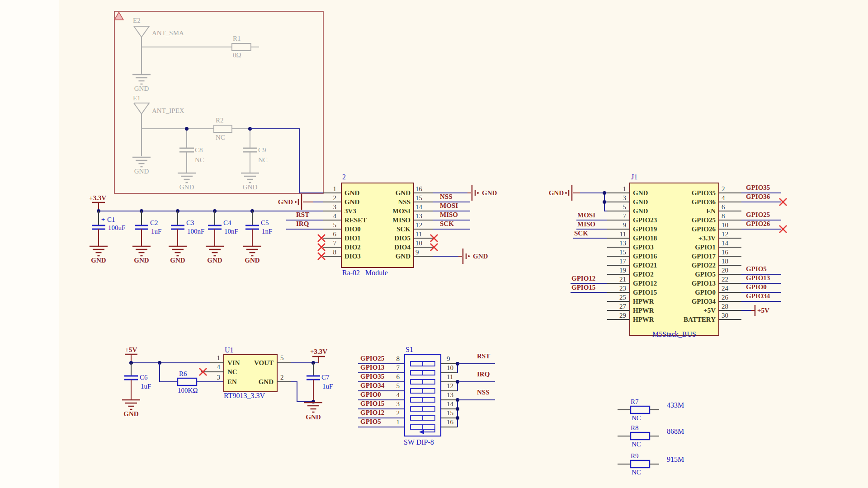 The width and height of the screenshot is (868, 488). What do you see at coordinates (645, 229) in the screenshot?
I see `pin-name: GPIO19` at bounding box center [645, 229].